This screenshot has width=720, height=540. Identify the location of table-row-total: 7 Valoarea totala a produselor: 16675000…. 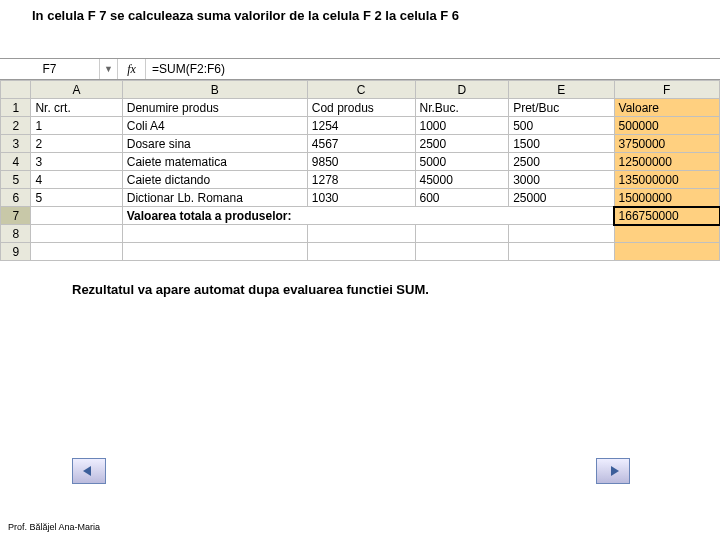
(360, 216).